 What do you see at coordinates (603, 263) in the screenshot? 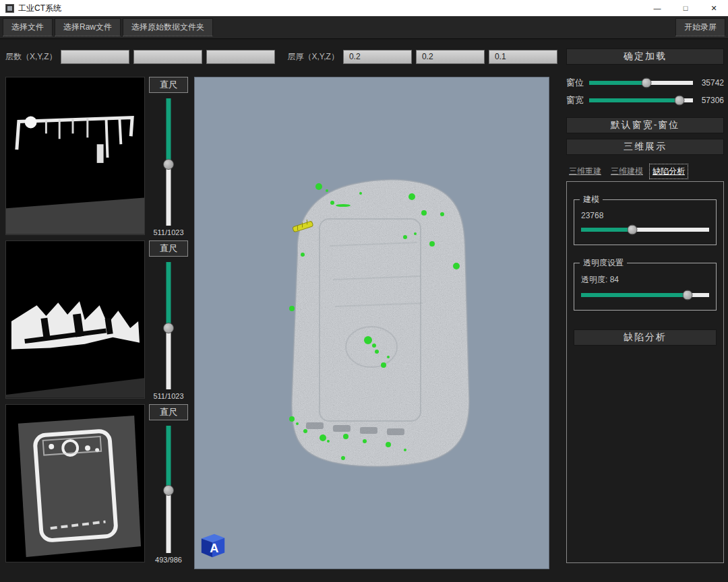
I see `transparency-group-title: 透明度设置` at bounding box center [603, 263].